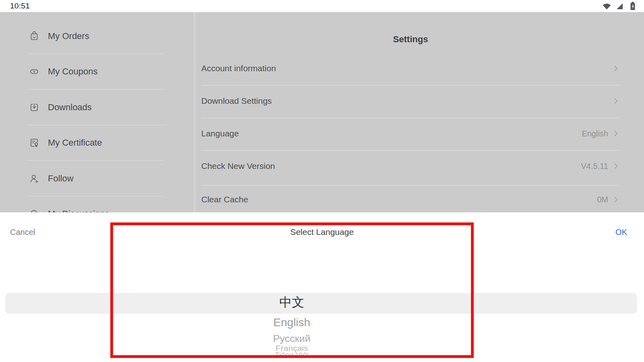 Image resolution: width=644 pixels, height=362 pixels. What do you see at coordinates (34, 210) in the screenshot?
I see `discussion-icon` at bounding box center [34, 210].